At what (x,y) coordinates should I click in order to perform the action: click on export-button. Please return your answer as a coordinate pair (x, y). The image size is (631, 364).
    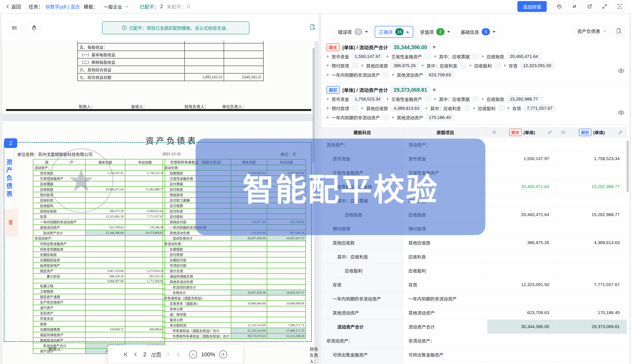
    Looking at the image, I should click on (590, 6).